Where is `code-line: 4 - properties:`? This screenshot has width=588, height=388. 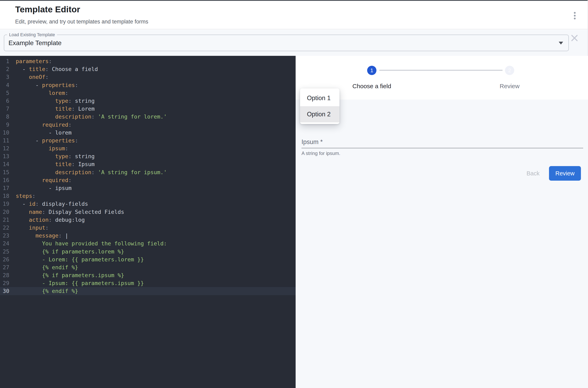 code-line: 4 - properties: is located at coordinates (148, 85).